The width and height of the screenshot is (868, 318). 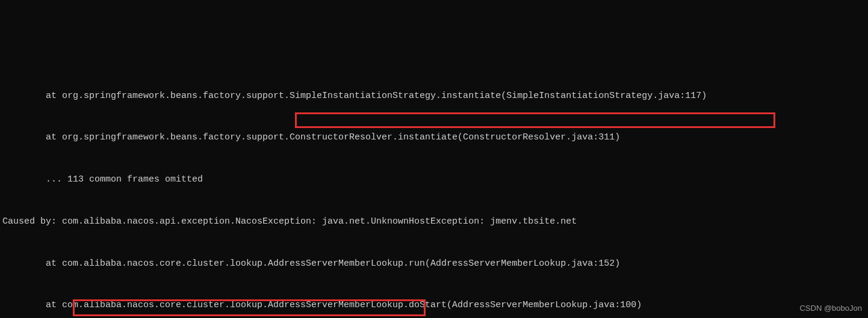 What do you see at coordinates (434, 221) in the screenshot?
I see `caused-by-line: Caused by: com.alibaba.nacos.api.excepti…` at bounding box center [434, 221].